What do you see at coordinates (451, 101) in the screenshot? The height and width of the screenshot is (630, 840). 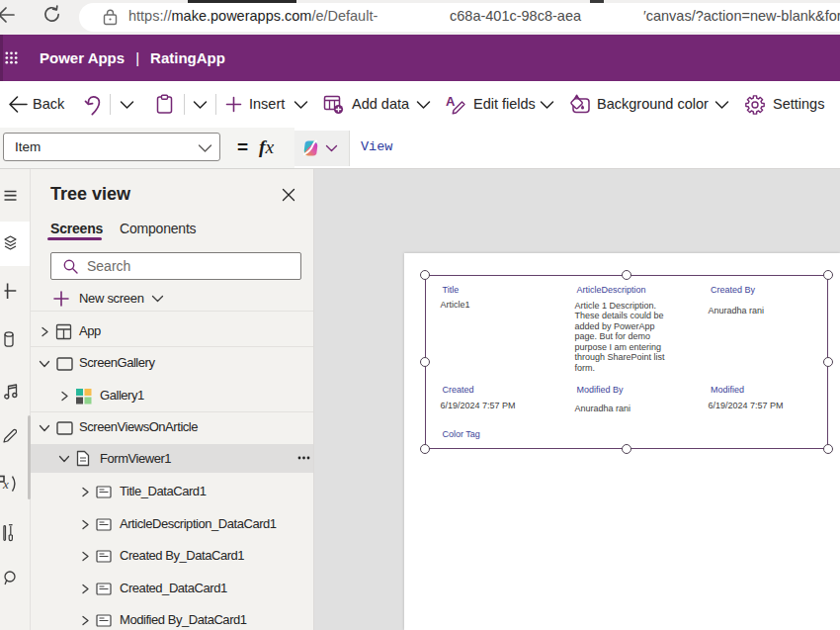 I see `svg-text: A` at bounding box center [451, 101].